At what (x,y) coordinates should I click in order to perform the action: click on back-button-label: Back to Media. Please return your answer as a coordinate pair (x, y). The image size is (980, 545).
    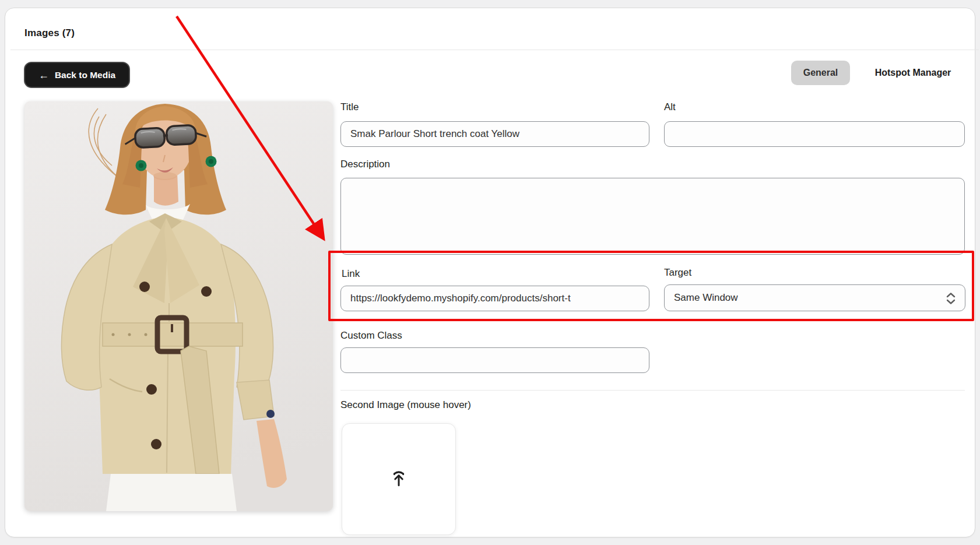
    Looking at the image, I should click on (85, 75).